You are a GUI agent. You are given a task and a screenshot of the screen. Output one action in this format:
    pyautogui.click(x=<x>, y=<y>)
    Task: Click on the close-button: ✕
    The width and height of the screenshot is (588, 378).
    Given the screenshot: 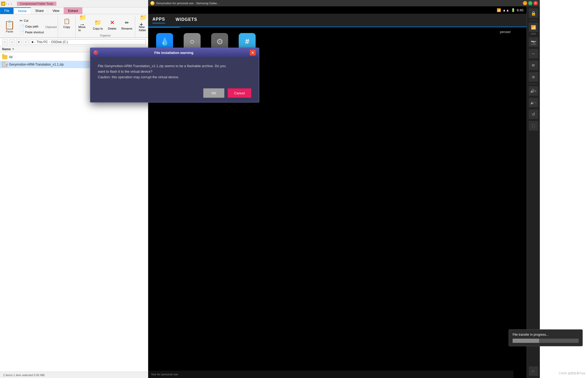 What is the action you would take?
    pyautogui.click(x=536, y=3)
    